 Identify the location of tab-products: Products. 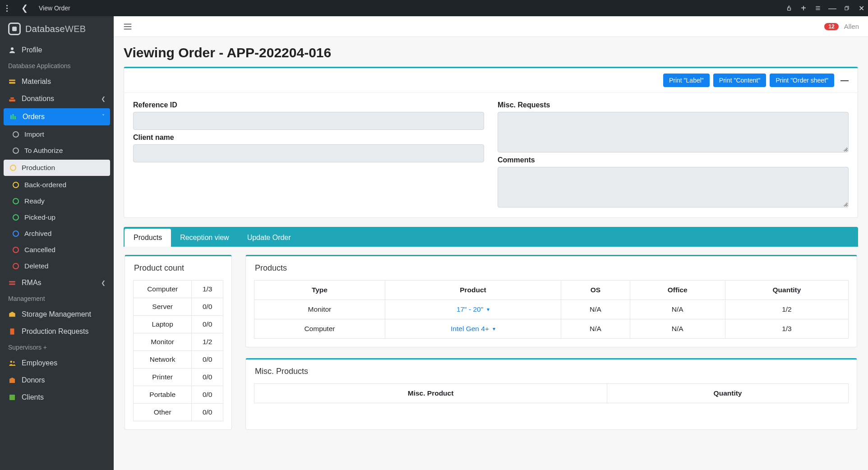
(148, 238).